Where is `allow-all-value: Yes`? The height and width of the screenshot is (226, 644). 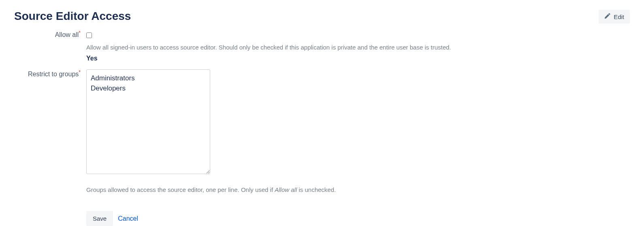 allow-all-value: Yes is located at coordinates (281, 58).